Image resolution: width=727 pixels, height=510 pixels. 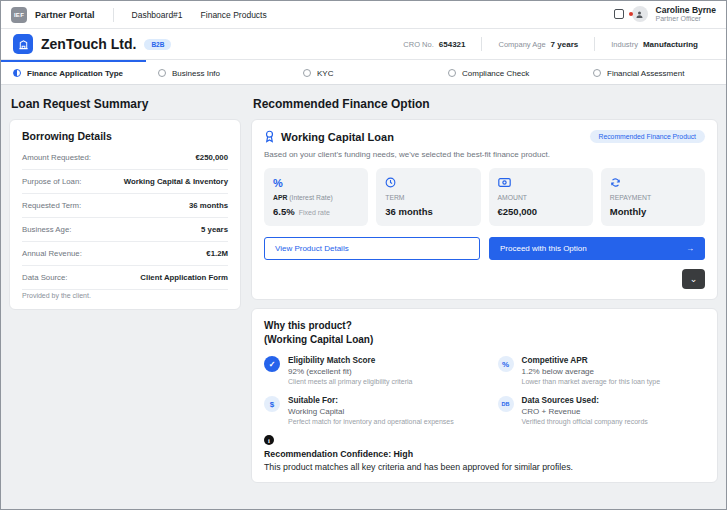 What do you see at coordinates (125, 230) in the screenshot?
I see `detail-row-business-age: Business Age: 5 years` at bounding box center [125, 230].